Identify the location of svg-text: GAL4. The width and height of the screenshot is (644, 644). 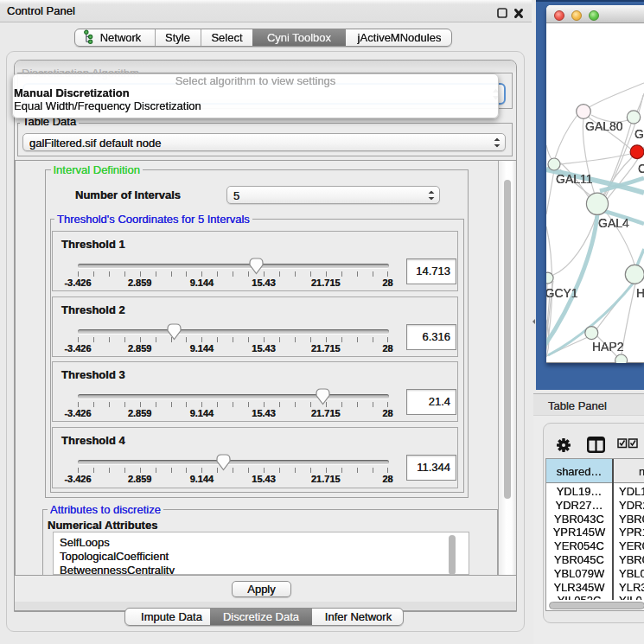
(614, 223).